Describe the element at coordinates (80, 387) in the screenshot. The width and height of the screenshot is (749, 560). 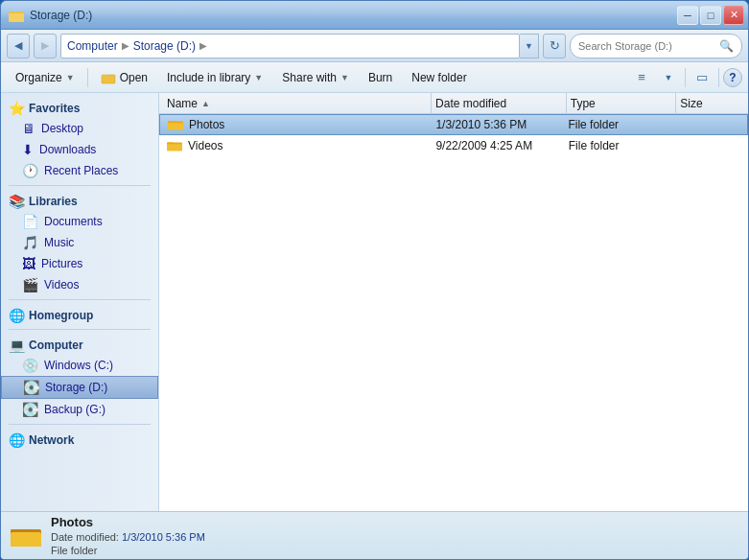
I see `sidebar-item-storage-d: 💽 Storage (D:)` at that location.